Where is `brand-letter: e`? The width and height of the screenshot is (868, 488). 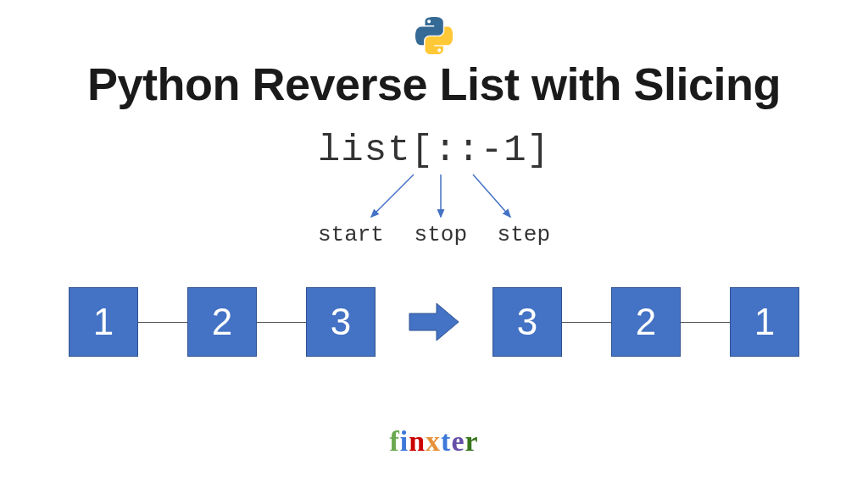
brand-letter: e is located at coordinates (458, 441).